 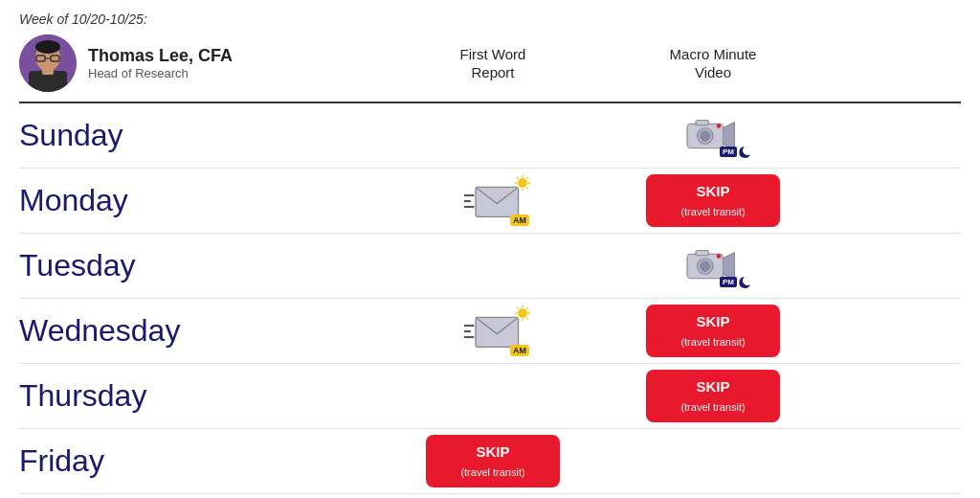 What do you see at coordinates (161, 56) in the screenshot?
I see `author-name: Thomas Lee, CFA` at bounding box center [161, 56].